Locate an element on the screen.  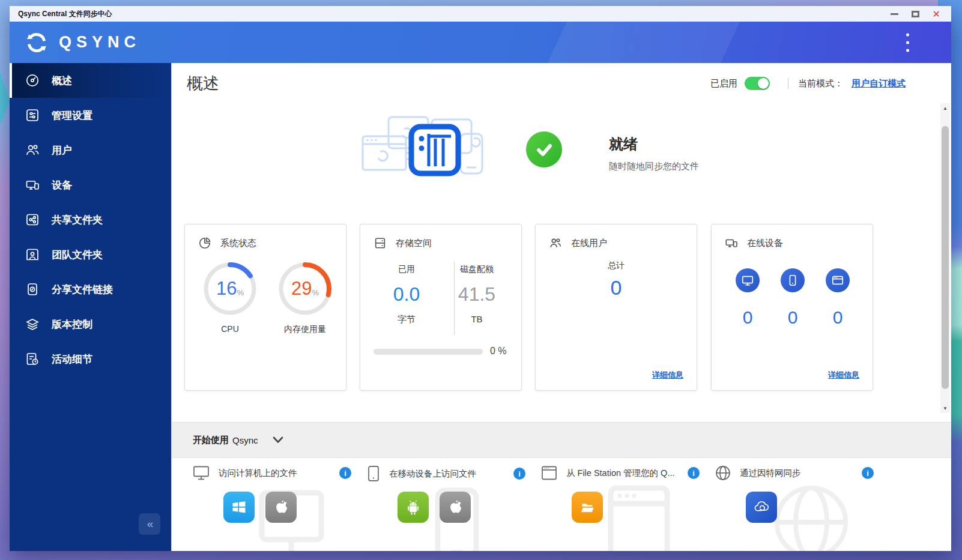
sidebar-item-devices: 设备 is located at coordinates (90, 185).